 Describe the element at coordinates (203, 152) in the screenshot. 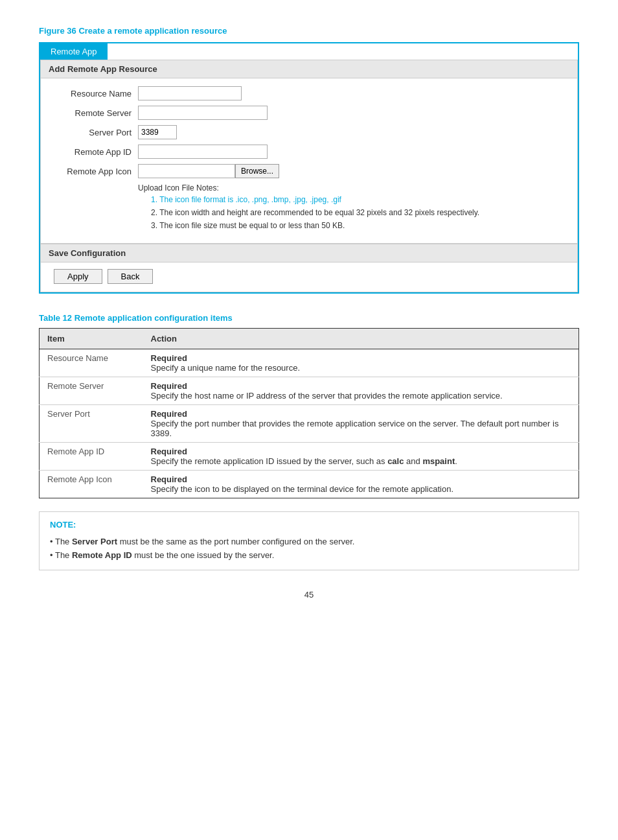

I see `remote-app-id-input` at that location.